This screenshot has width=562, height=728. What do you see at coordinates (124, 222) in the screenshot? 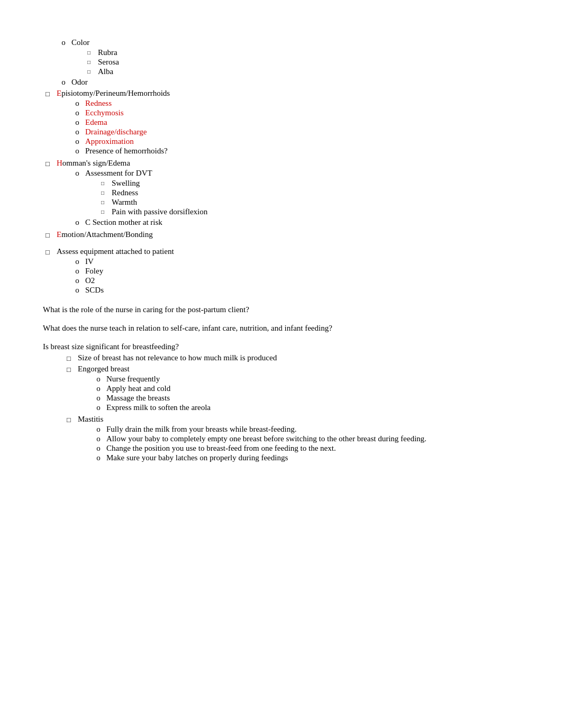
I see `item-text: C Section mother at risk` at bounding box center [124, 222].